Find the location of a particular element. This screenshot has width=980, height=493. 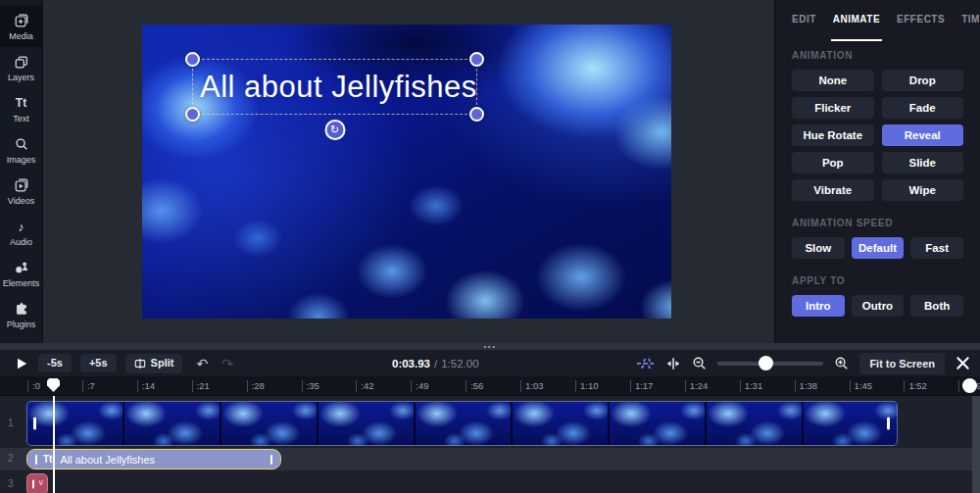

apply-option-intro: Intro is located at coordinates (818, 306).